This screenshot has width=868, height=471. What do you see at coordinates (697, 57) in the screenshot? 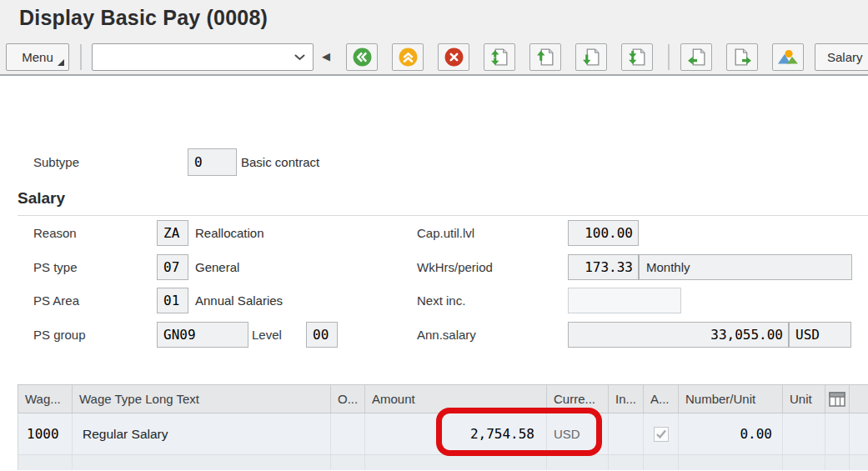
I see `previous-record-icon` at bounding box center [697, 57].